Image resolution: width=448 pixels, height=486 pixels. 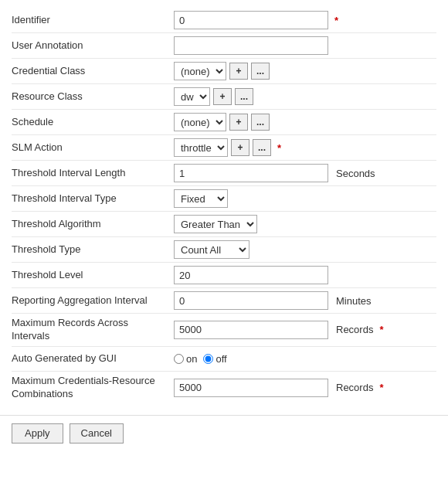 What do you see at coordinates (93, 275) in the screenshot?
I see `threshold-level-label: Threshold Level` at bounding box center [93, 275].